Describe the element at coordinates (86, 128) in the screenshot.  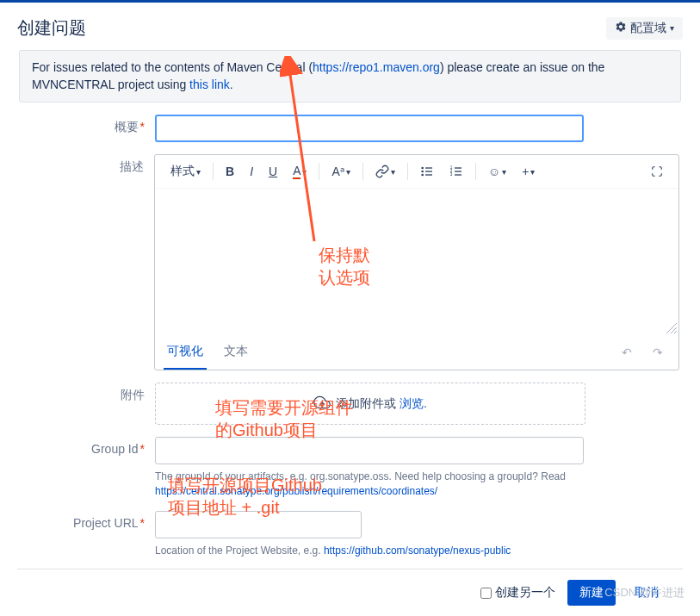
I see `summary-label: 概要*` at that location.